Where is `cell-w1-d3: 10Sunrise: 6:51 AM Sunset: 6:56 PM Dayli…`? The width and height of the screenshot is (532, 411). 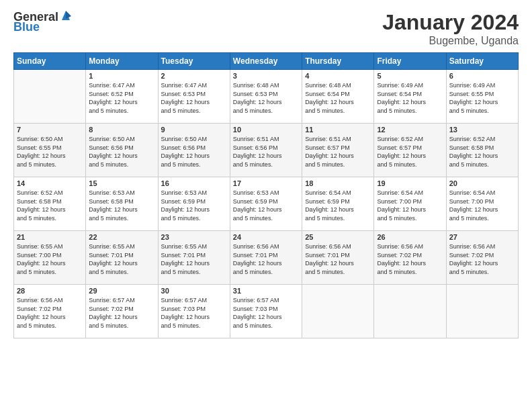 cell-w1-d3: 10Sunrise: 6:51 AM Sunset: 6:56 PM Dayli… is located at coordinates (266, 150).